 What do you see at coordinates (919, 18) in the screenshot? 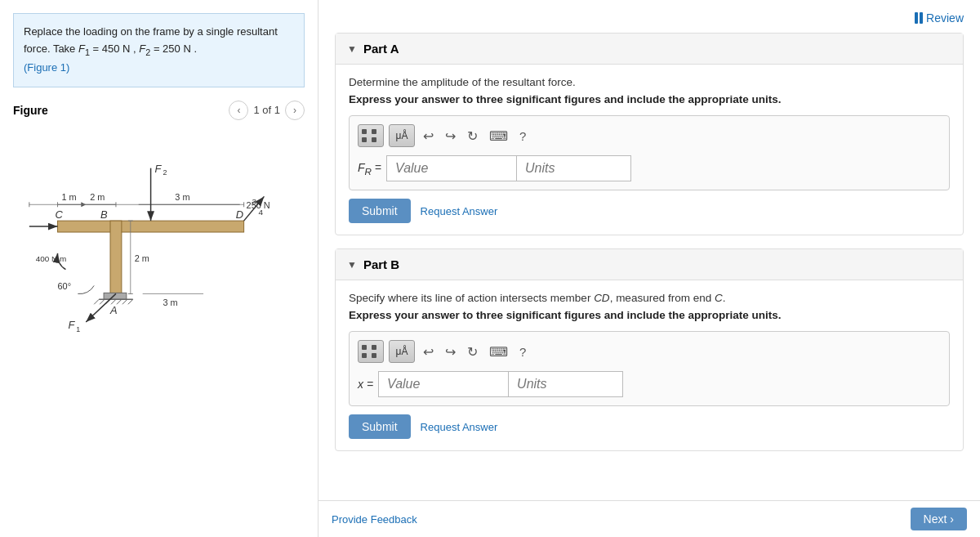
I see `review-icon` at bounding box center [919, 18].